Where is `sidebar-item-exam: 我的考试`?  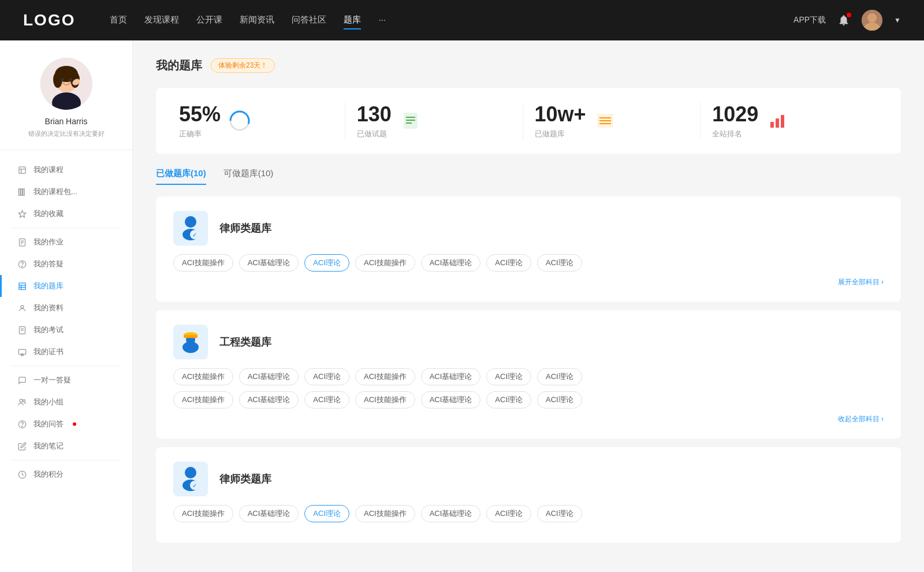 sidebar-item-exam: 我的考试 is located at coordinates (66, 330).